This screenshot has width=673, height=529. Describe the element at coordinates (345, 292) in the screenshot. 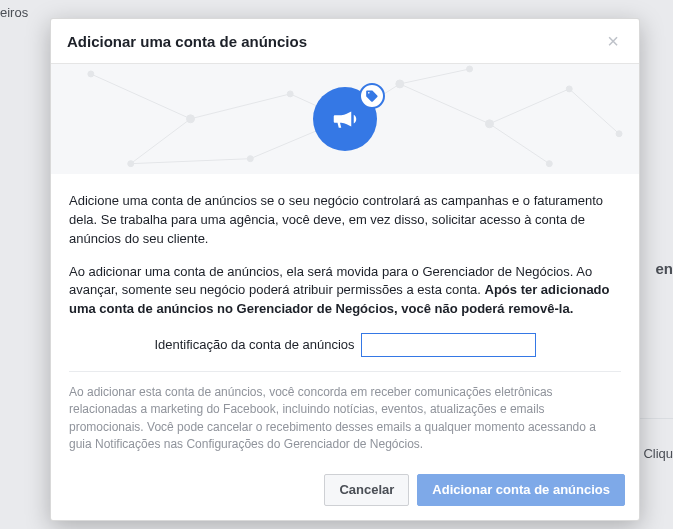

I see `warning-paragraph: Ao adicionar uma conta de anúncios, ela …` at that location.